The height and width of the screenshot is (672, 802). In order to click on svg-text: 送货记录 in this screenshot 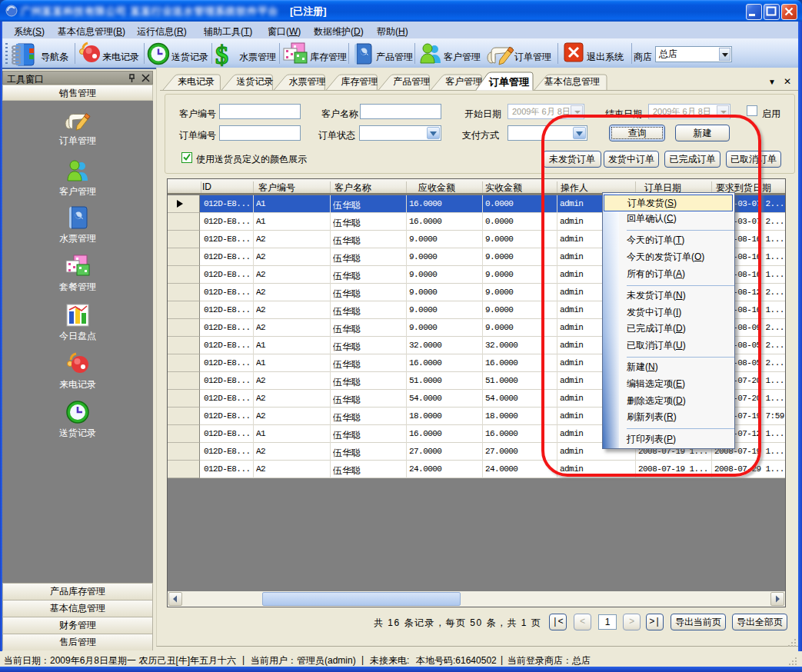, I will do `click(255, 82)`.